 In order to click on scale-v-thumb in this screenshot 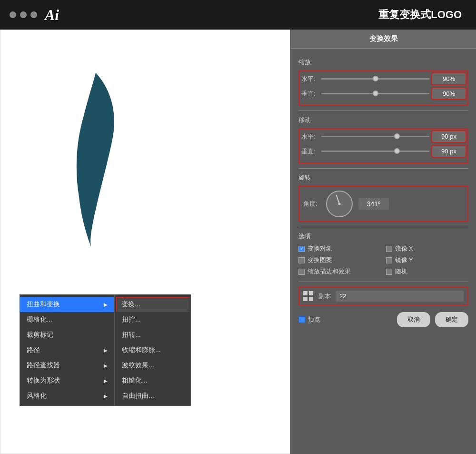, I will do `click(376, 93)`.